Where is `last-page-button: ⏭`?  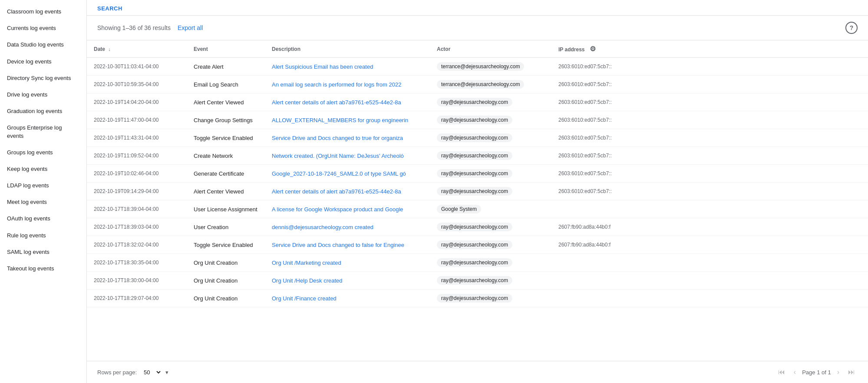 last-page-button: ⏭ is located at coordinates (851, 372).